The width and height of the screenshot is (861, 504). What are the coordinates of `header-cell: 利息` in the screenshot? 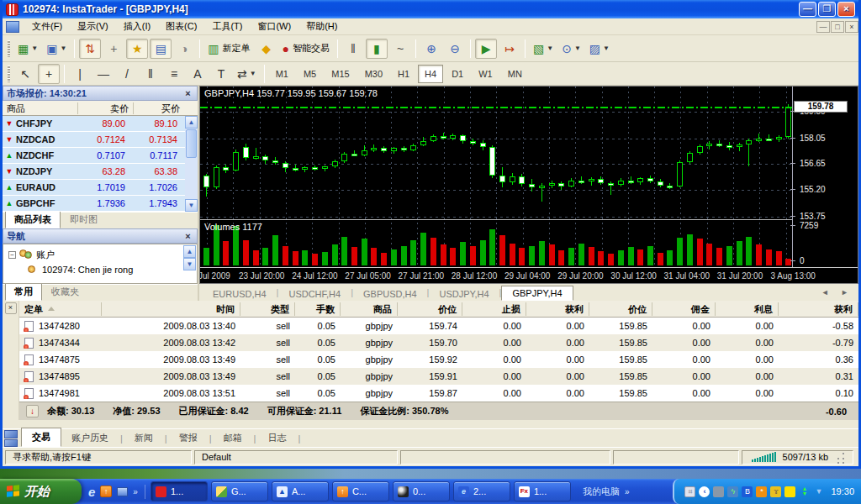 It's located at (747, 309).